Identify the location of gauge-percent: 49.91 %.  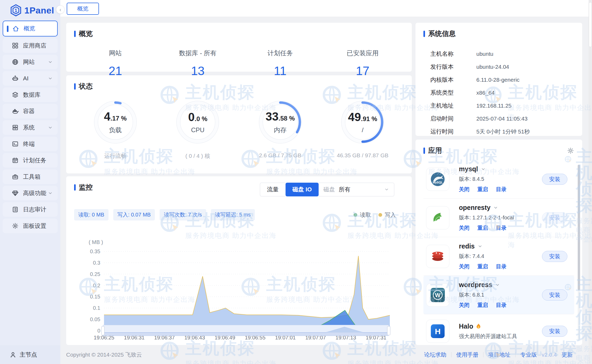
(363, 117).